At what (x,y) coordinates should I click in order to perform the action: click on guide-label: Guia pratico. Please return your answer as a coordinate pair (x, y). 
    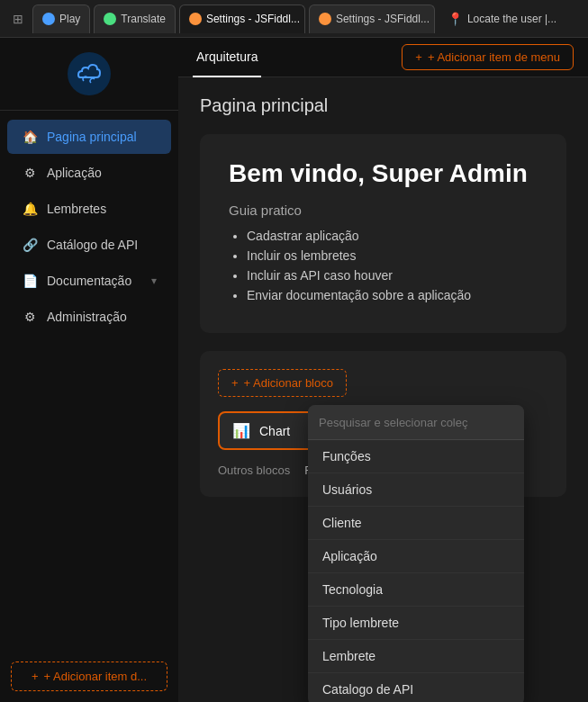
    Looking at the image, I should click on (384, 211).